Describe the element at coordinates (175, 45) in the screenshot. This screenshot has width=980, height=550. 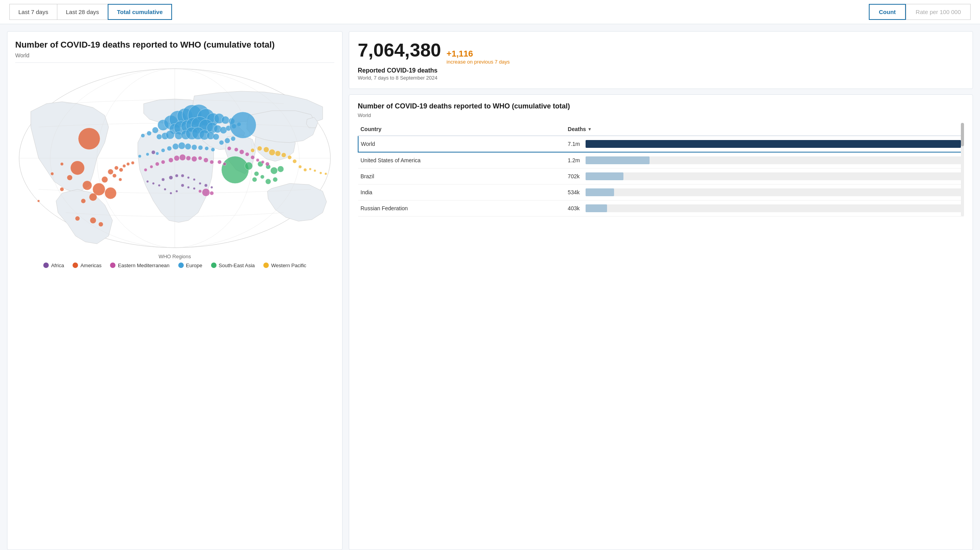
I see `chart-title: Number of COVID-19 deaths reported to WH…` at that location.